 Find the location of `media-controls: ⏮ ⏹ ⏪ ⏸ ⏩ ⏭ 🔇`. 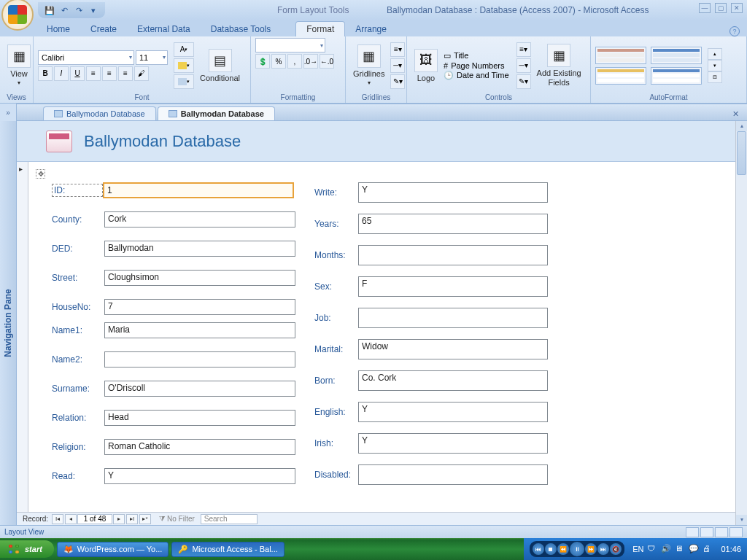

media-controls: ⏮ ⏹ ⏪ ⏸ ⏩ ⏭ 🔇 is located at coordinates (577, 549).